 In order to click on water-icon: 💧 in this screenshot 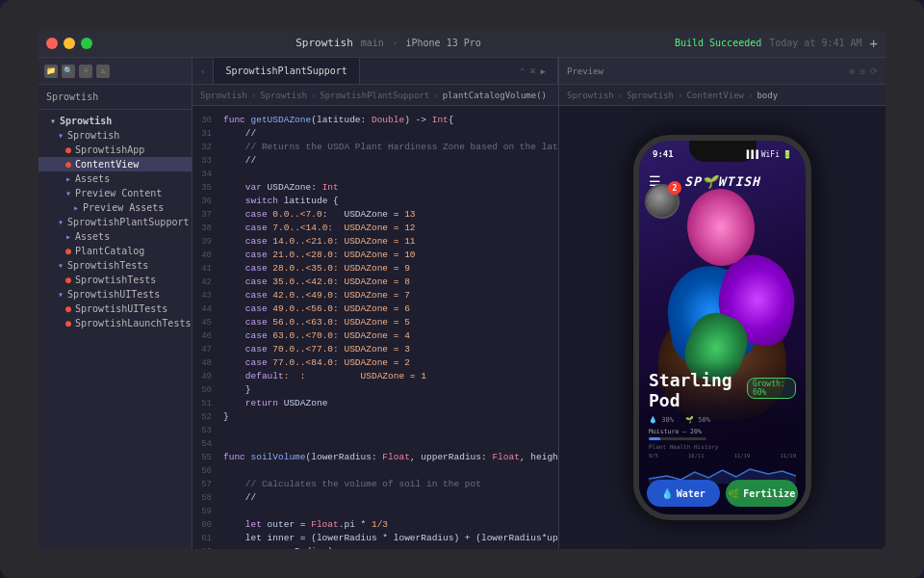, I will do `click(667, 493)`.